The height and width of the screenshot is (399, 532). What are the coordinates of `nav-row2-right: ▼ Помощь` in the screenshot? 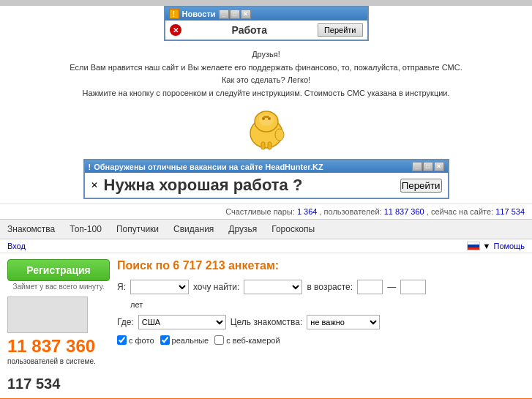 It's located at (496, 246).